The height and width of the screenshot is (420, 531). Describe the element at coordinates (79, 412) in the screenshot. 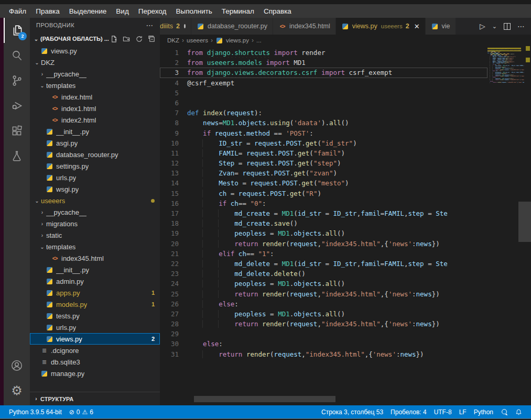

I see `error-count: 0` at that location.